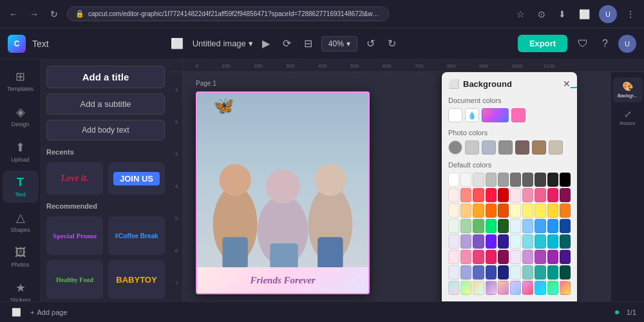  Describe the element at coordinates (608, 14) in the screenshot. I see `browser-avatar: U` at that location.